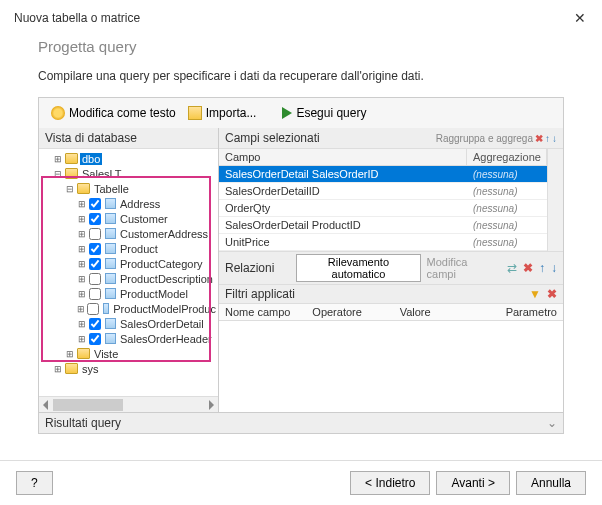  I want to click on tree-node-salesorderdetail: ⊞SalesOrderDetail, so click(128, 324).